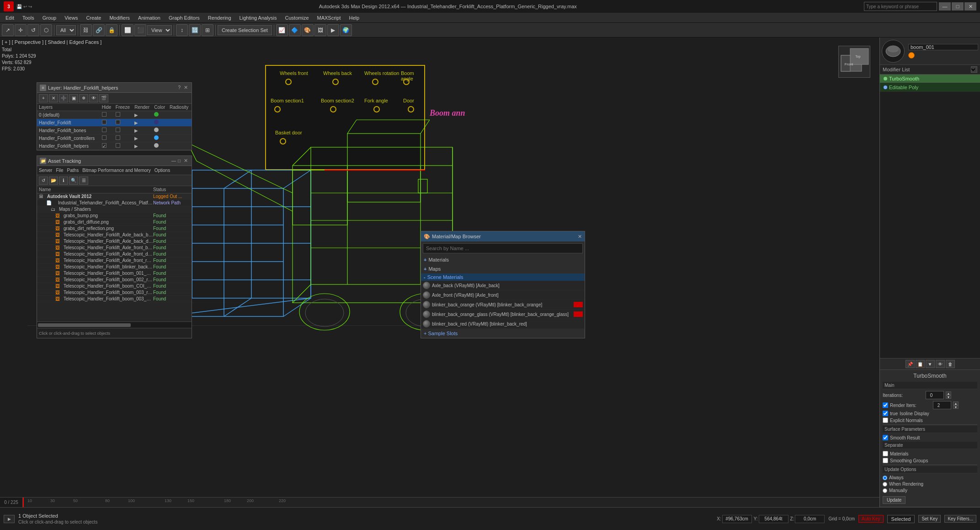  Describe the element at coordinates (911, 55) in the screenshot. I see `obj-color-swatch` at that location.